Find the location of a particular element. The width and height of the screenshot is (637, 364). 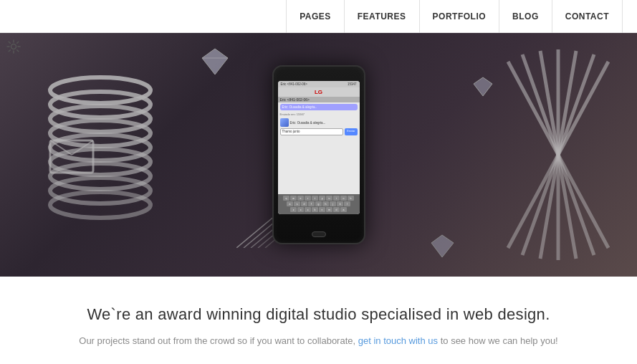

phone-screen: Eric <841-002-06> 15347 LG Eric <841-002… is located at coordinates (319, 148).